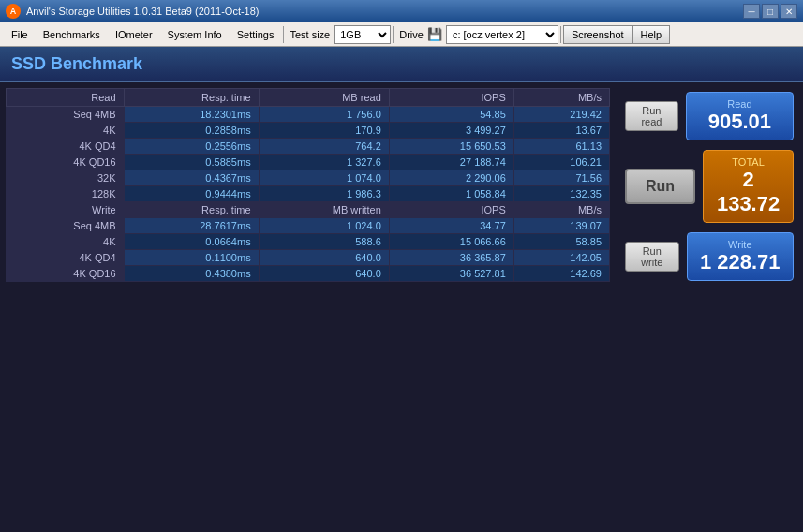 Image resolution: width=803 pixels, height=532 pixels. I want to click on row-128k-resp: 0.9444ms, so click(191, 195).